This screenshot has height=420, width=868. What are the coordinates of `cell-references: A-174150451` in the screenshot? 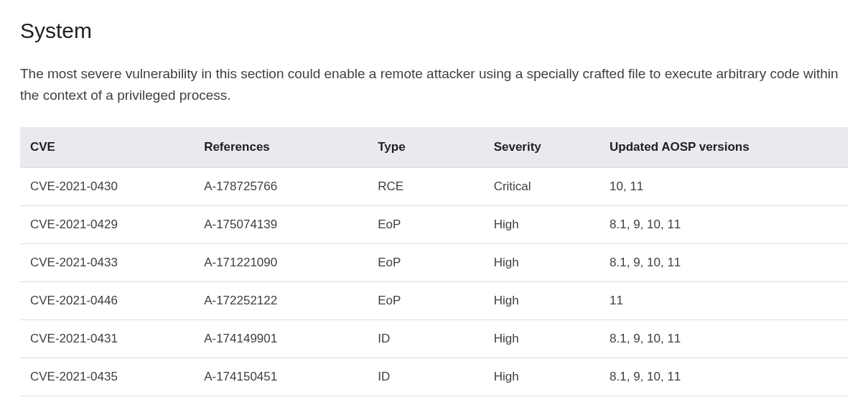 It's located at (281, 376).